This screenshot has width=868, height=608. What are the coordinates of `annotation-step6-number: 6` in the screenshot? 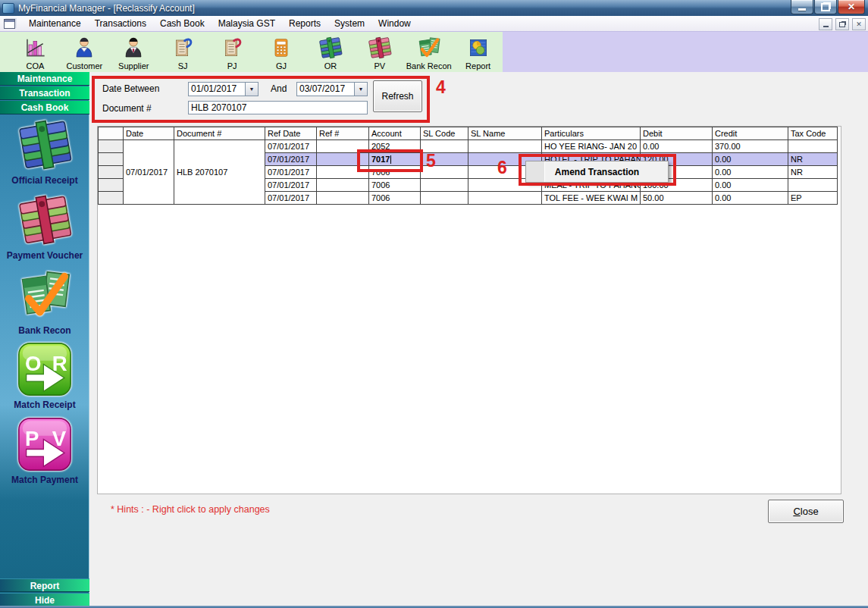 It's located at (502, 168).